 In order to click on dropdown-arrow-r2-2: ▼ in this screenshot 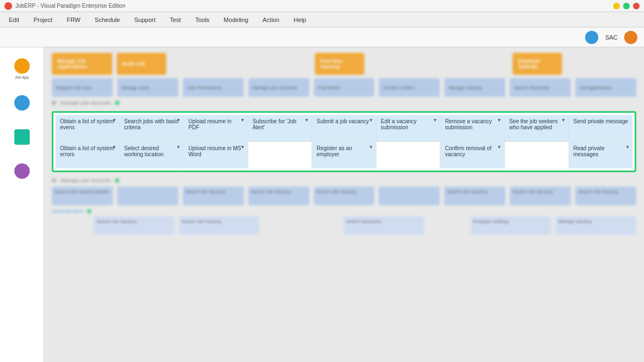, I will do `click(243, 147)`.